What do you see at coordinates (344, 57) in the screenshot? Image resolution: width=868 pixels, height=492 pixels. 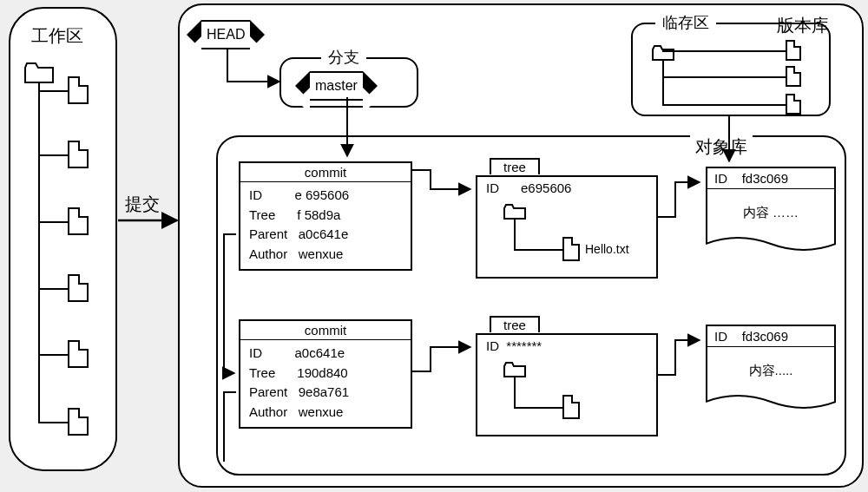 I see `branch-section-label: 分支` at bounding box center [344, 57].